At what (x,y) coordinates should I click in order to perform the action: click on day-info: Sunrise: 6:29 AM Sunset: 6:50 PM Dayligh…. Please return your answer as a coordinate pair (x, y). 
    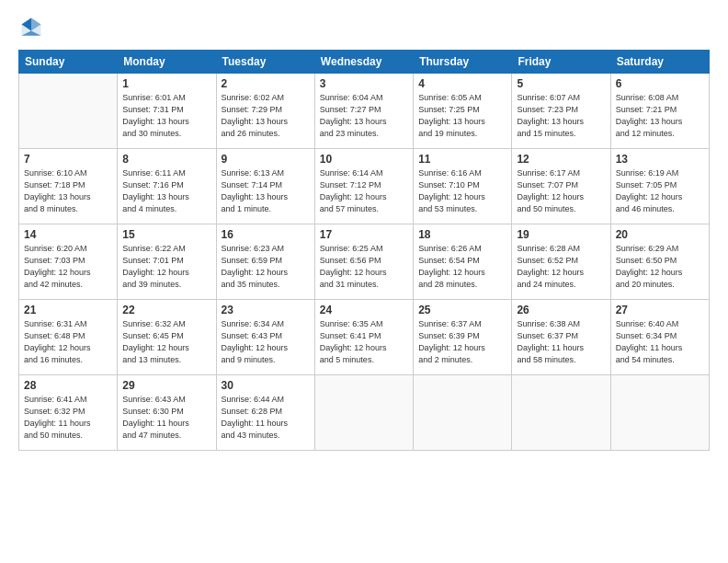
    Looking at the image, I should click on (660, 267).